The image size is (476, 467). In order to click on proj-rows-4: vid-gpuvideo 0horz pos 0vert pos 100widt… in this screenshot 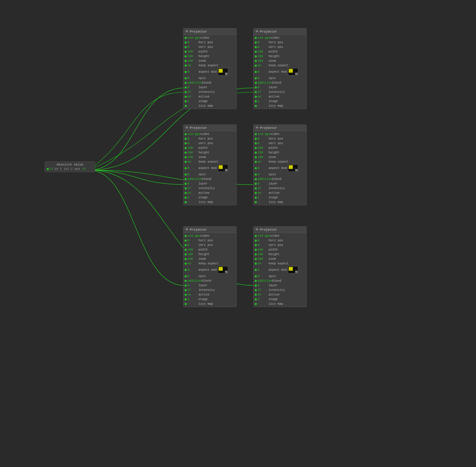, I will do `click(280, 168)`.